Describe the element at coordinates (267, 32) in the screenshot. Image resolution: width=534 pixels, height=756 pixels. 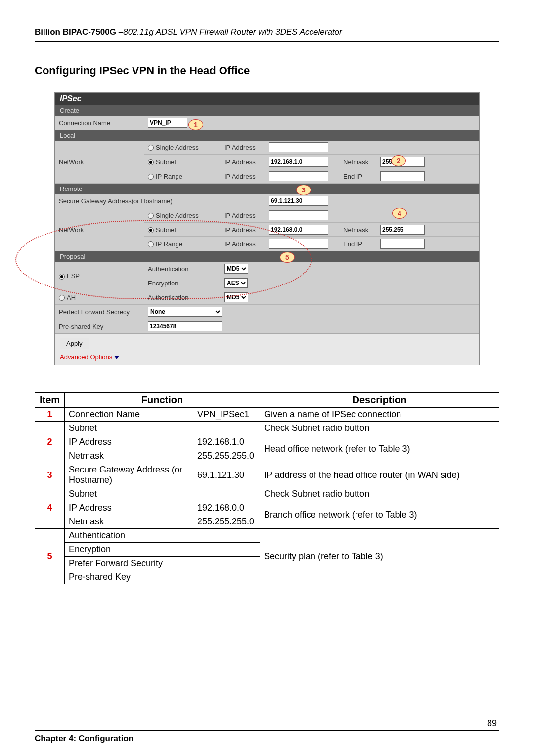
I see `doc-header: Billion BIPAC-7500G –802.11g ADSL VPN Fi…` at that location.